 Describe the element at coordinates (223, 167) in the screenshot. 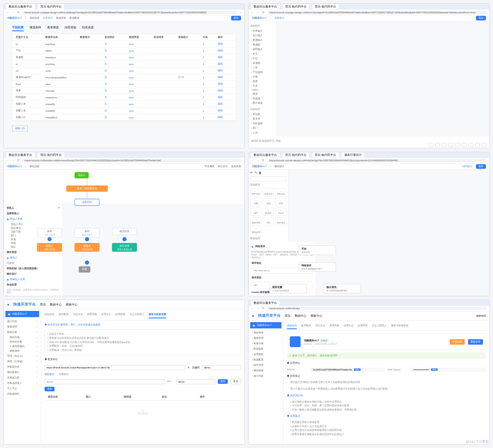

I see `tab: 审批设置` at that location.